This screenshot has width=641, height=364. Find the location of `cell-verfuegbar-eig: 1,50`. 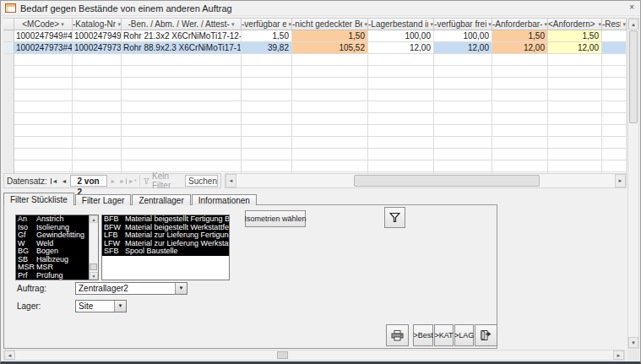

cell-verfuegbar-eig: 1,50 is located at coordinates (267, 36).